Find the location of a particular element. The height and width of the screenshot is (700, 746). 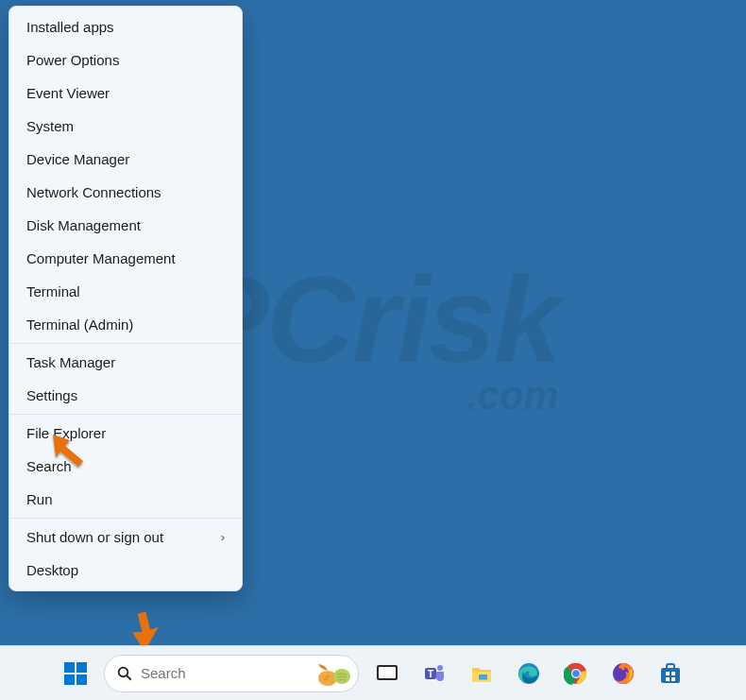

menu-item-shut-down-or-sign-out: Shut down or sign out› is located at coordinates (126, 537).